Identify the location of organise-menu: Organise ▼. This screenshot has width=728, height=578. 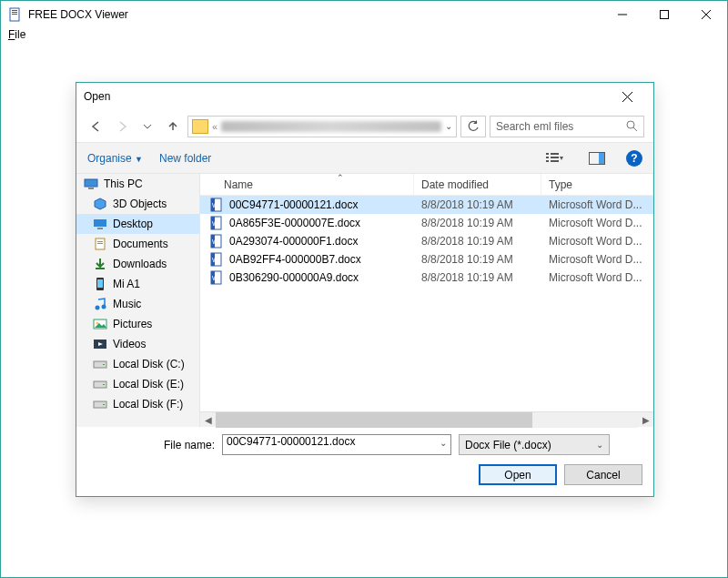
(115, 158).